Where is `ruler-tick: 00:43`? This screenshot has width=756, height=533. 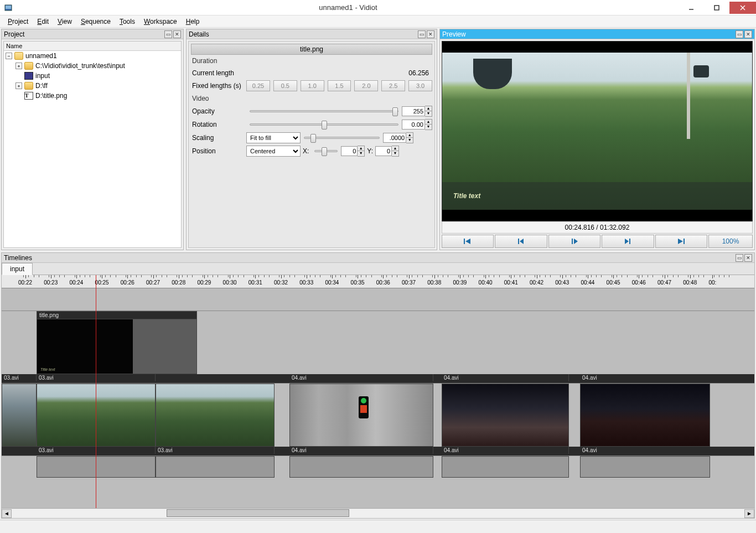
ruler-tick: 00:43 is located at coordinates (562, 282).